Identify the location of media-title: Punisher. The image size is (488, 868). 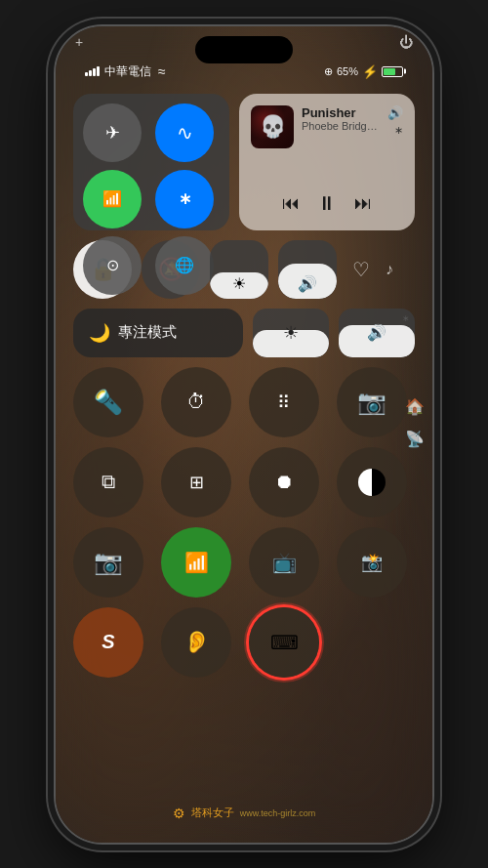
(341, 113).